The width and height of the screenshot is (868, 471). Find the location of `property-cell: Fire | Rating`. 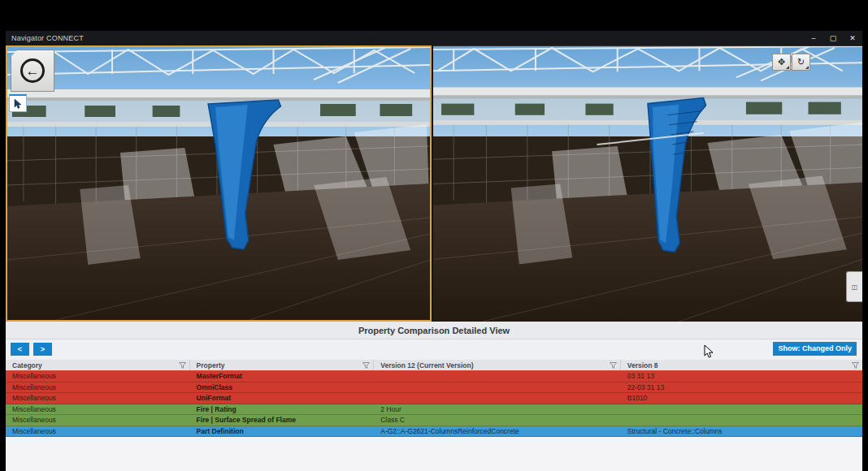

property-cell: Fire | Rating is located at coordinates (283, 409).